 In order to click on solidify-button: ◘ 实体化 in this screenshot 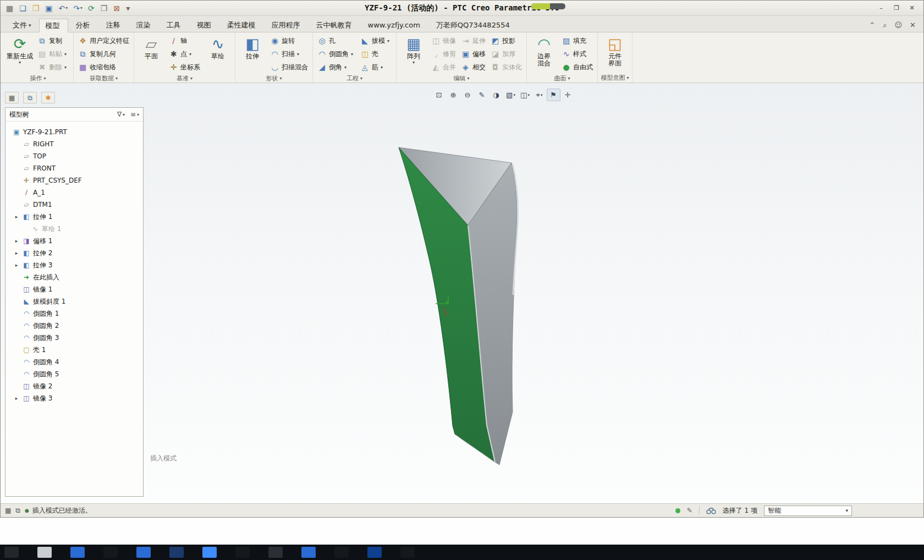, I will do `click(506, 67)`.